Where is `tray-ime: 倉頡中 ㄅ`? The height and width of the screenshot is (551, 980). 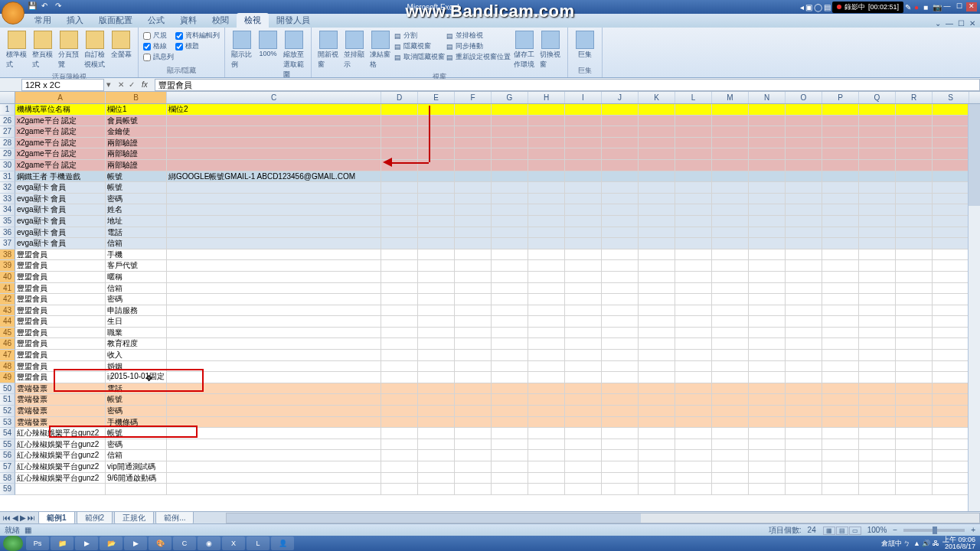
tray-ime: 倉頡中 ㄅ is located at coordinates (896, 543).